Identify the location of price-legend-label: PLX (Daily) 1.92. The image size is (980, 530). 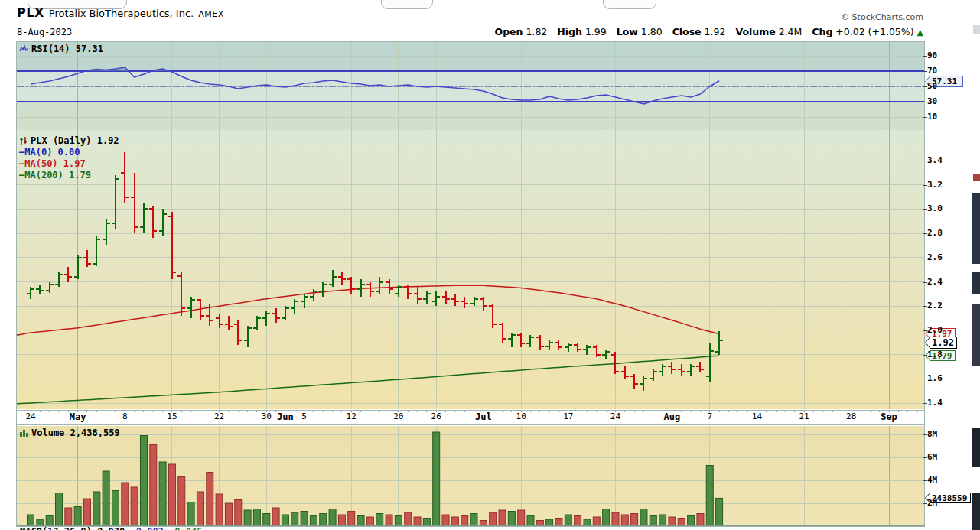
(75, 141).